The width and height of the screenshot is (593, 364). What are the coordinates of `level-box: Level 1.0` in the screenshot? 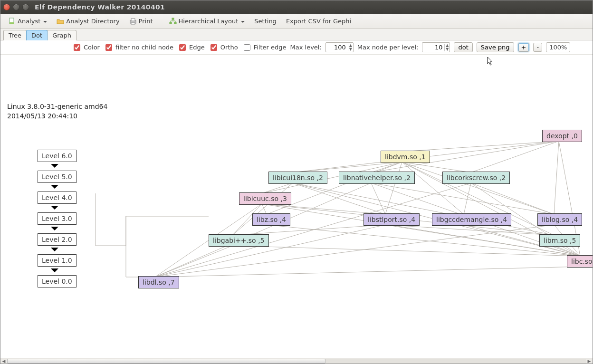 It's located at (57, 260).